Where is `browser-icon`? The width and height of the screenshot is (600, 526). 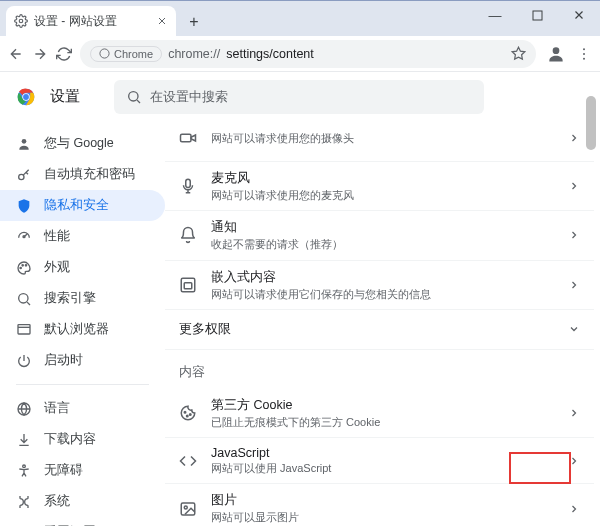 browser-icon is located at coordinates (24, 330).